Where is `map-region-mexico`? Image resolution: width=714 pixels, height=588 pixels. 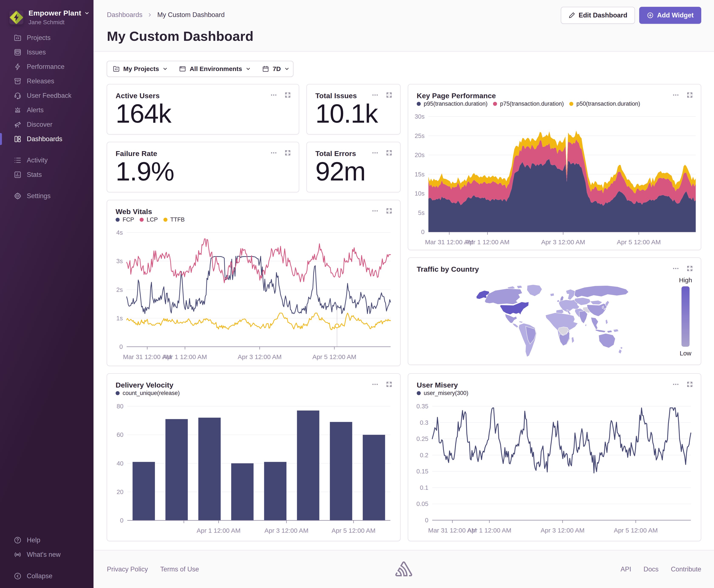
map-region-mexico is located at coordinates (511, 319).